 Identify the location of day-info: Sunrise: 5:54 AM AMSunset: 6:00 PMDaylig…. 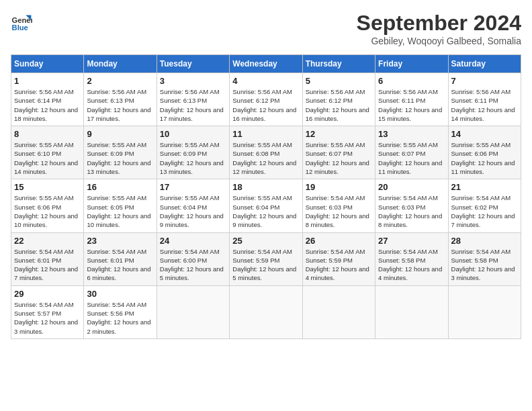
(193, 265).